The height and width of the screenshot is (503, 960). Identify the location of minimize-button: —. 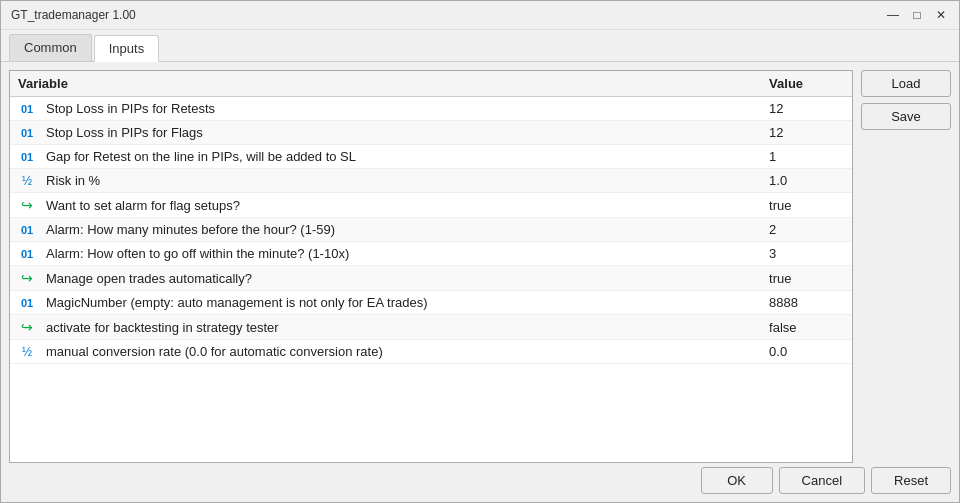
(893, 15).